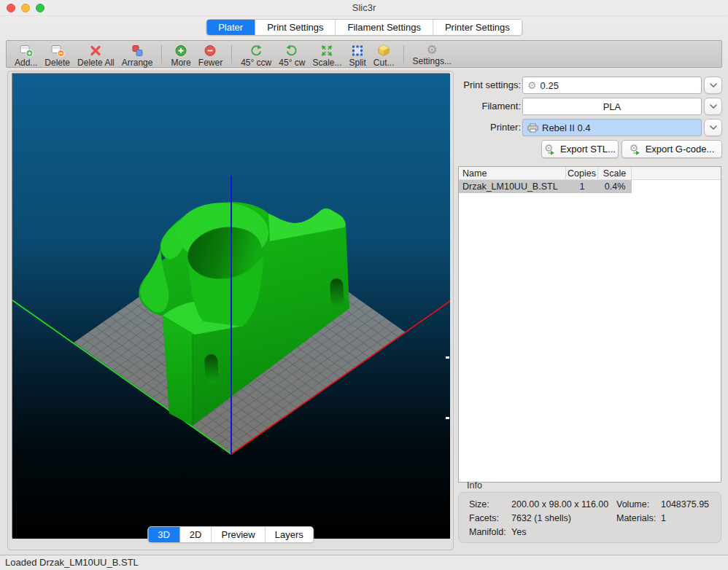 The image size is (728, 570). What do you see at coordinates (57, 54) in the screenshot?
I see `delete-button: Delete` at bounding box center [57, 54].